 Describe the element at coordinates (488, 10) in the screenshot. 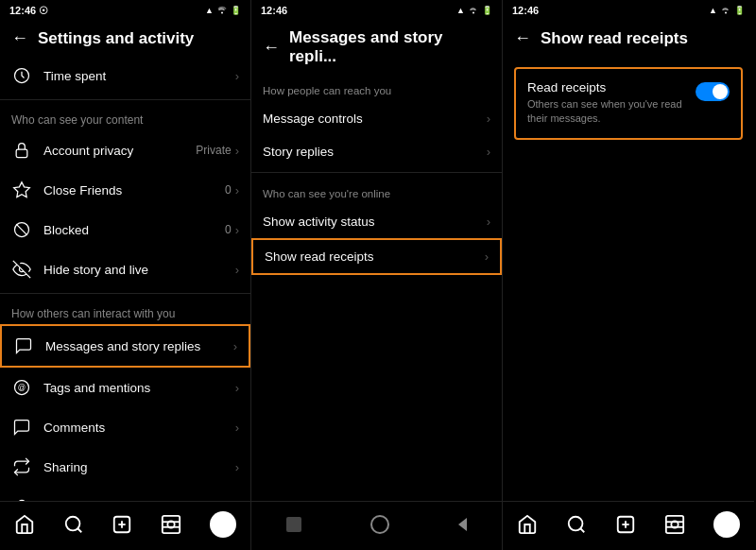

I see `battery-icon-2: 🔋` at that location.